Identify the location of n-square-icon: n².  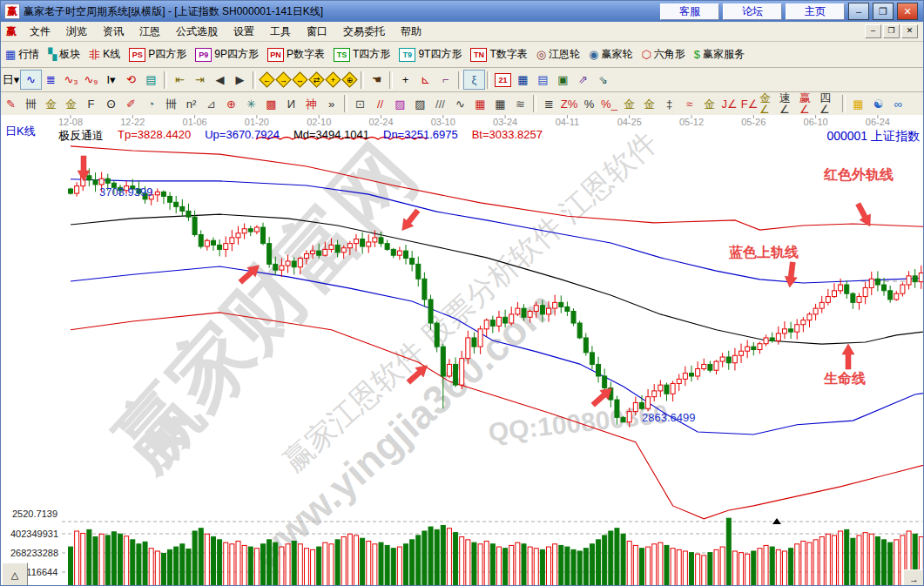
(192, 104).